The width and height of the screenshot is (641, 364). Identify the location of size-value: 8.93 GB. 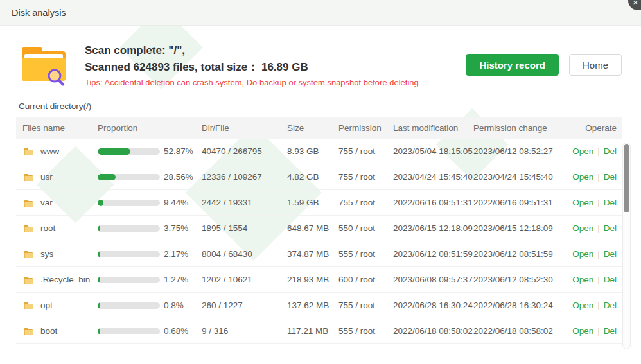
(313, 152).